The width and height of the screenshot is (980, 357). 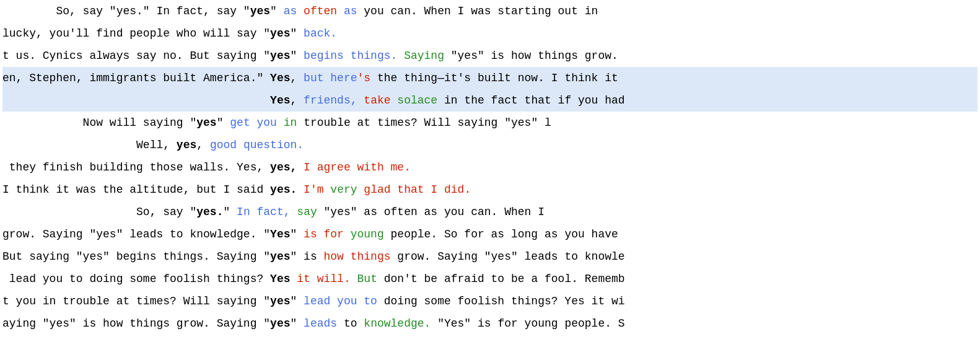 What do you see at coordinates (431, 212) in the screenshot?
I see `text-segment: "yes" as often as you can. When I` at bounding box center [431, 212].